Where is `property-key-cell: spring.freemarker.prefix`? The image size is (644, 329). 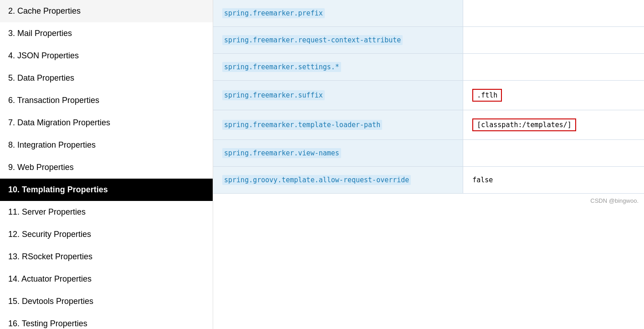
property-key-cell: spring.freemarker.prefix is located at coordinates (338, 14).